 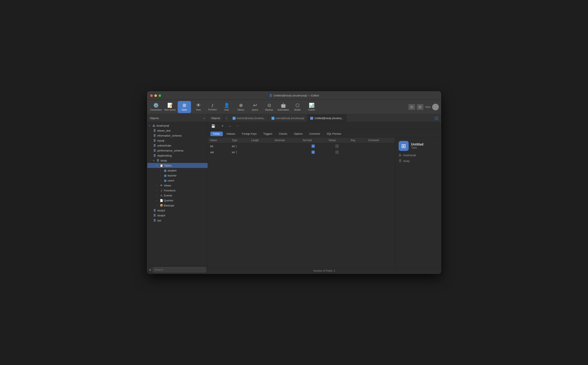 What do you see at coordinates (313, 146) in the screenshot?
I see `field-not-null-tid: ✓` at bounding box center [313, 146].